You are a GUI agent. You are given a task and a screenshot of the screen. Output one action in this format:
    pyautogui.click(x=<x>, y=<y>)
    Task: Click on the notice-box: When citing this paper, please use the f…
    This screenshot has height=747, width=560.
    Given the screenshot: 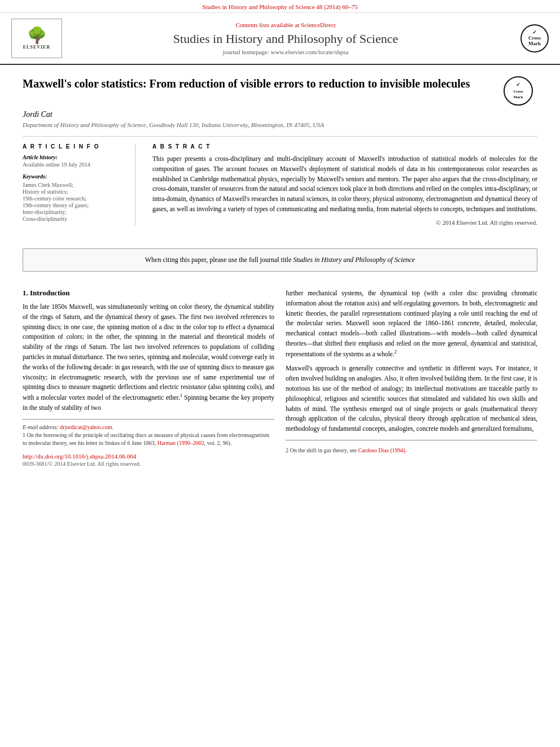 What is the action you would take?
    pyautogui.click(x=280, y=260)
    